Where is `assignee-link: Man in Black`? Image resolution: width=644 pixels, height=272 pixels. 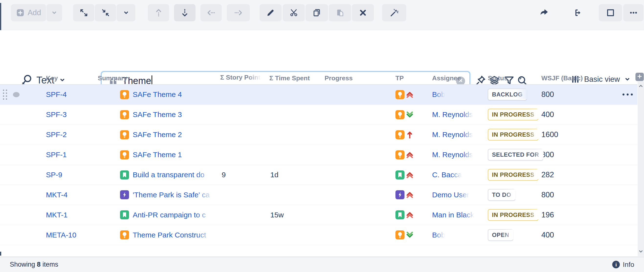 assignee-link: Man in Black is located at coordinates (453, 215).